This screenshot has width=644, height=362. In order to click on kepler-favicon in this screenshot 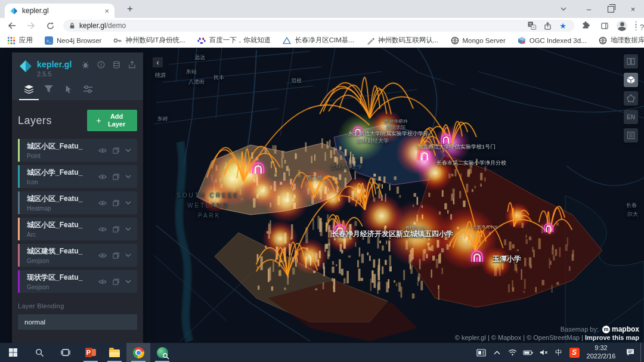, I will do `click(14, 11)`.